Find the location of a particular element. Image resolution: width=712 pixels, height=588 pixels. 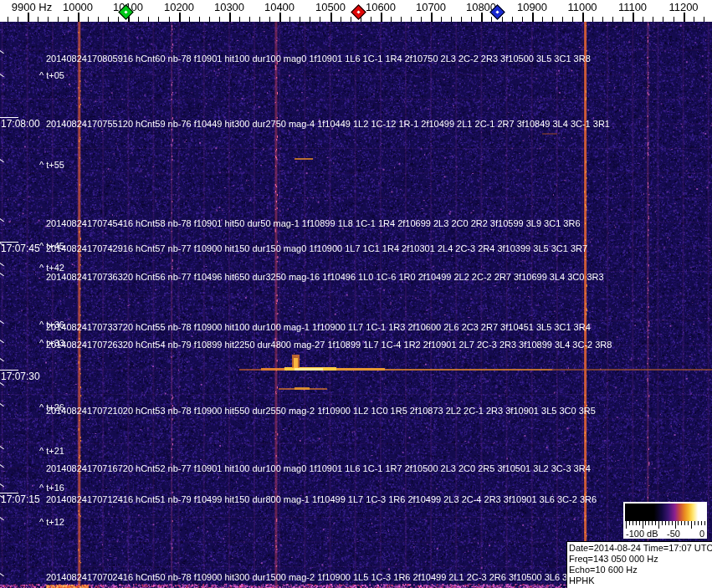

db-label-max: 0 is located at coordinates (702, 534).